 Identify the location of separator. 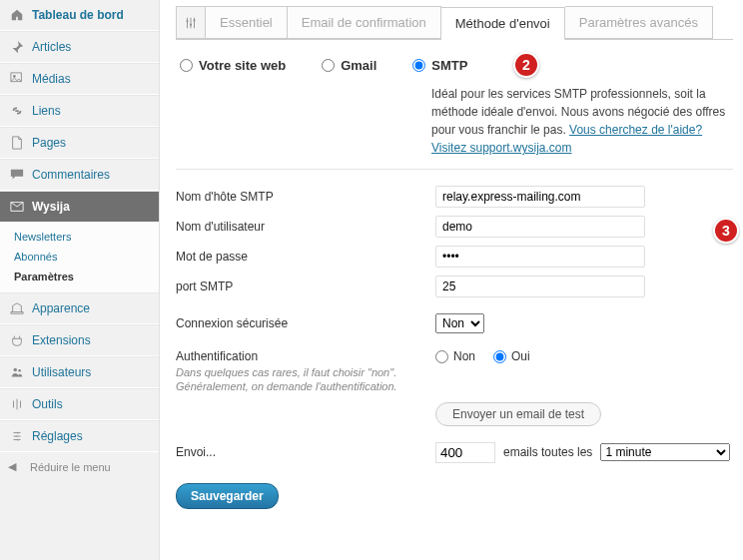
(454, 170).